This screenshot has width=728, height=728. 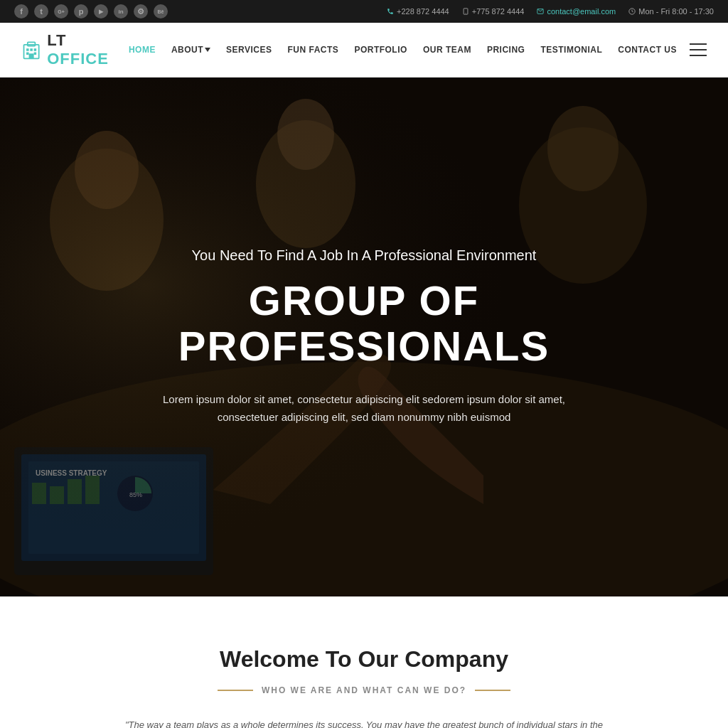 I want to click on welcome-line-right, so click(x=493, y=690).